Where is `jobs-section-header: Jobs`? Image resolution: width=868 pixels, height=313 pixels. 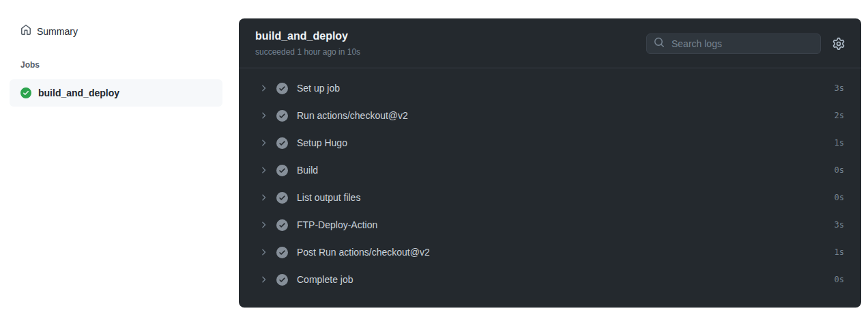
jobs-section-header: Jobs is located at coordinates (119, 65).